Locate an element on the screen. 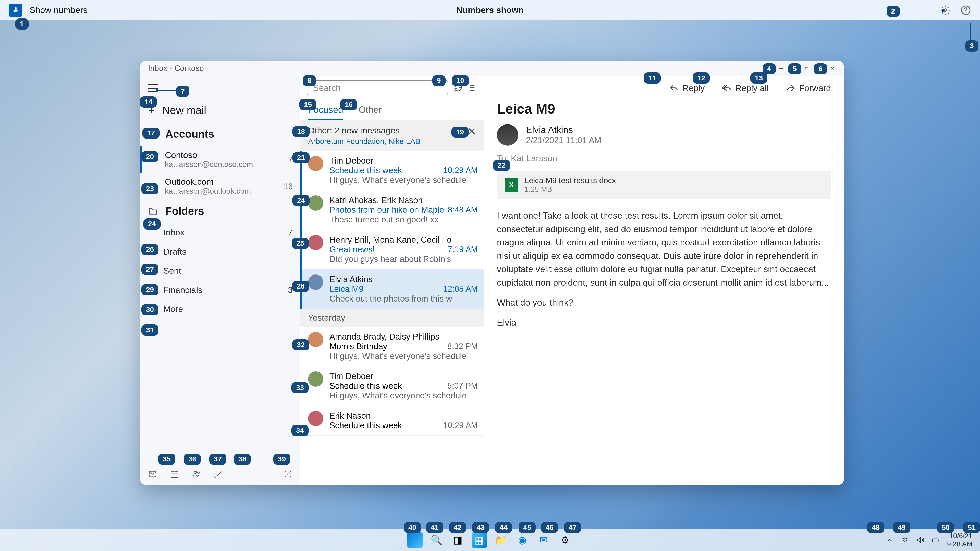  clock: 10/6/21 9:28 AM is located at coordinates (959, 540).